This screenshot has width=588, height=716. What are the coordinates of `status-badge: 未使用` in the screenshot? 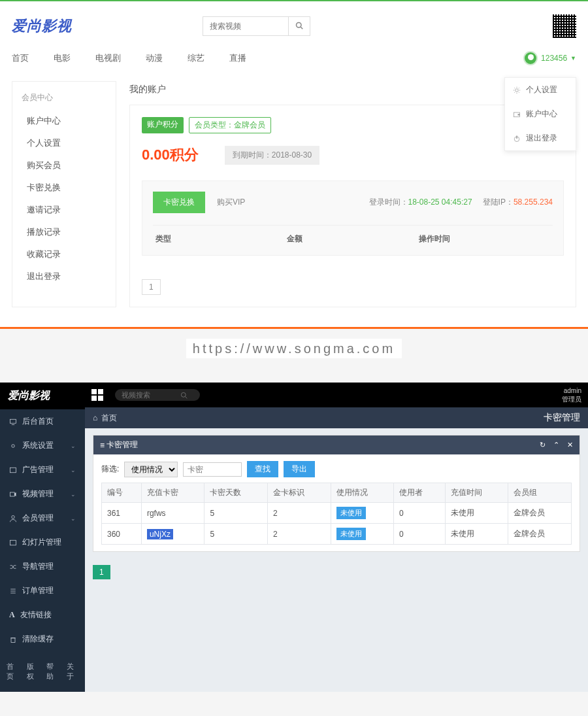 It's located at (351, 513).